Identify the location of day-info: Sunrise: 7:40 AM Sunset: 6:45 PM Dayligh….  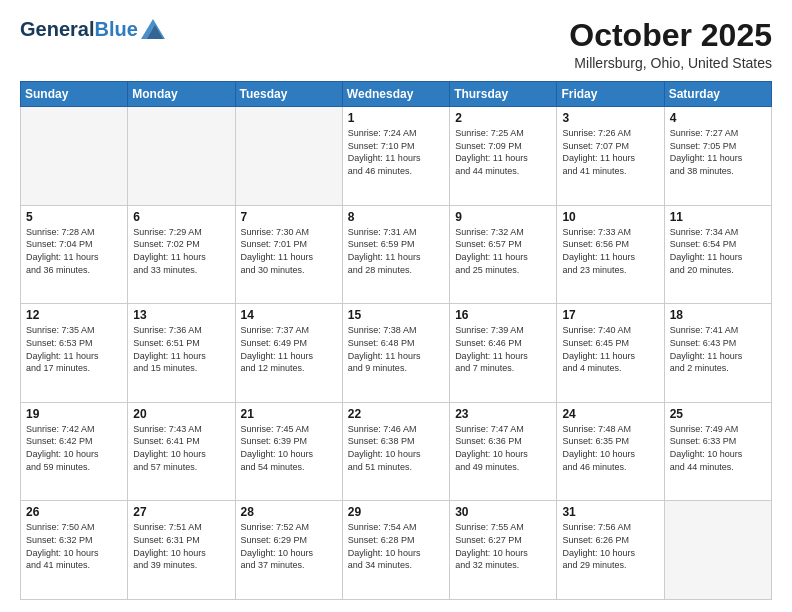
(610, 349).